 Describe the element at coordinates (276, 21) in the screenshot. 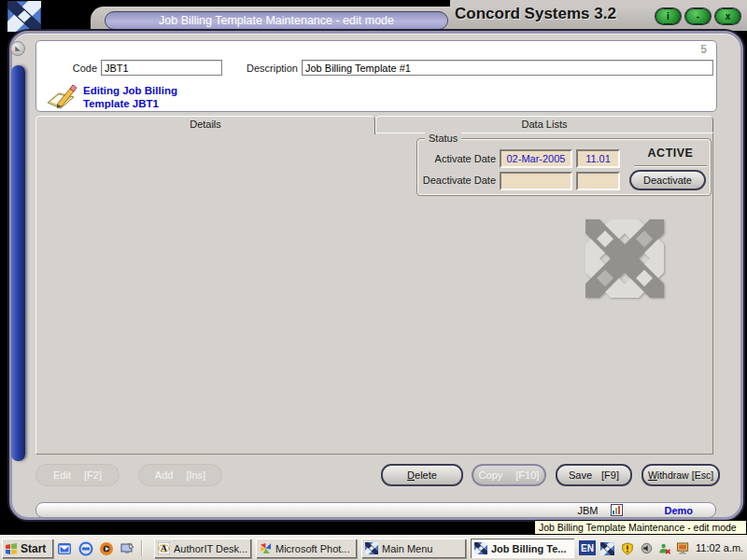

I see `window-title: Job Billing Template Maintenance - edit …` at that location.